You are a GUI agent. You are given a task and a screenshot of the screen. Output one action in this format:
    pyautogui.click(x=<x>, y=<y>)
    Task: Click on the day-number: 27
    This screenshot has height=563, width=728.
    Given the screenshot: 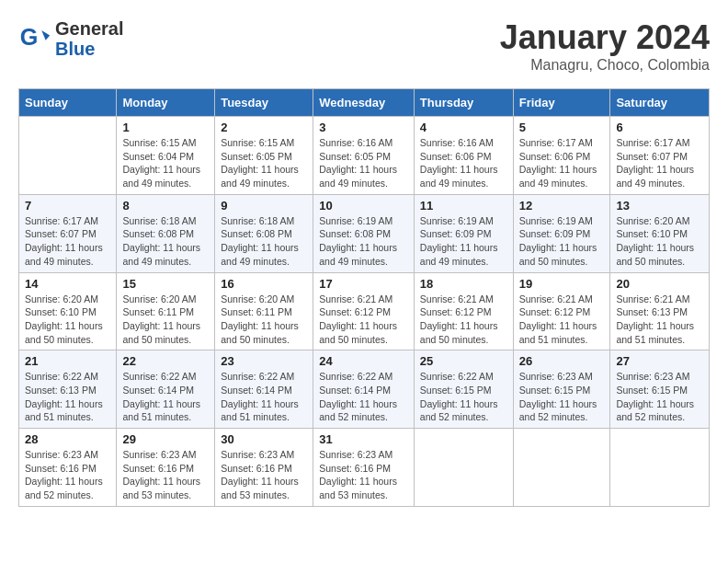 What is the action you would take?
    pyautogui.click(x=660, y=361)
    